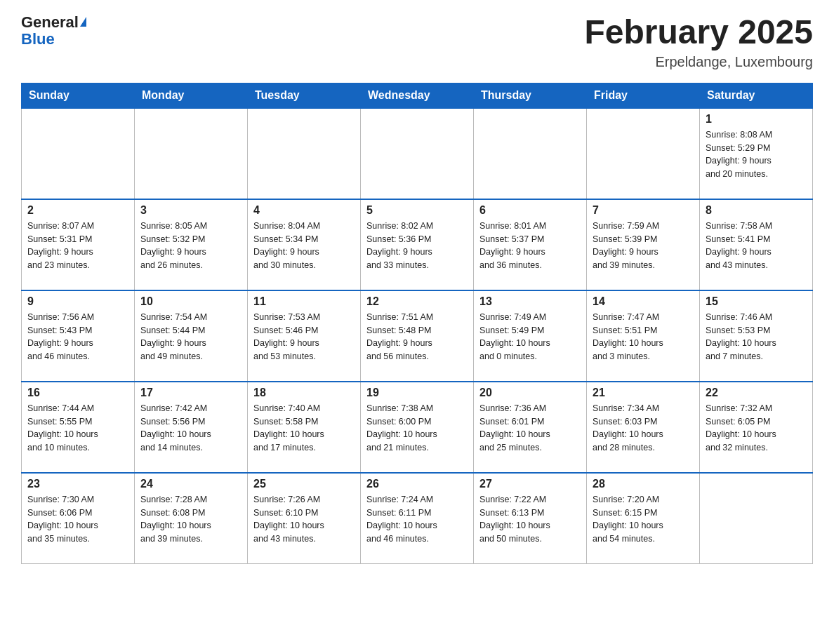 The width and height of the screenshot is (834, 644). I want to click on day-number: 27, so click(530, 484).